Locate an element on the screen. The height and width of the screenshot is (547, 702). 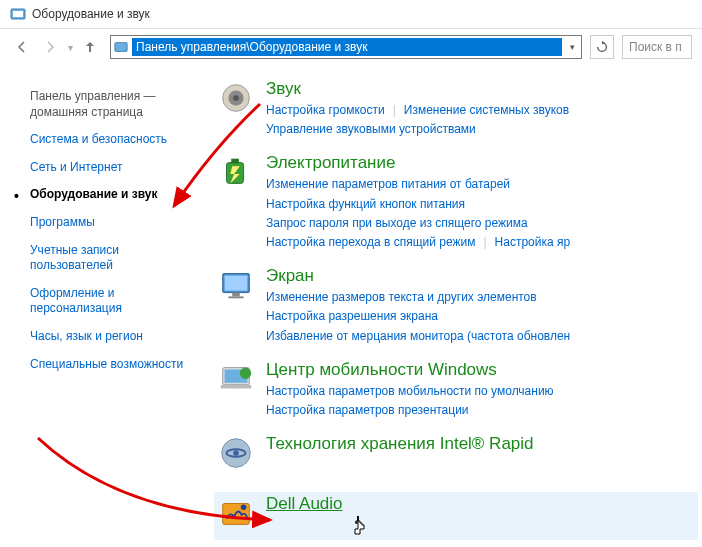
category-title-mobility: Центр мобильности Windows is located at coordinates (482, 370).